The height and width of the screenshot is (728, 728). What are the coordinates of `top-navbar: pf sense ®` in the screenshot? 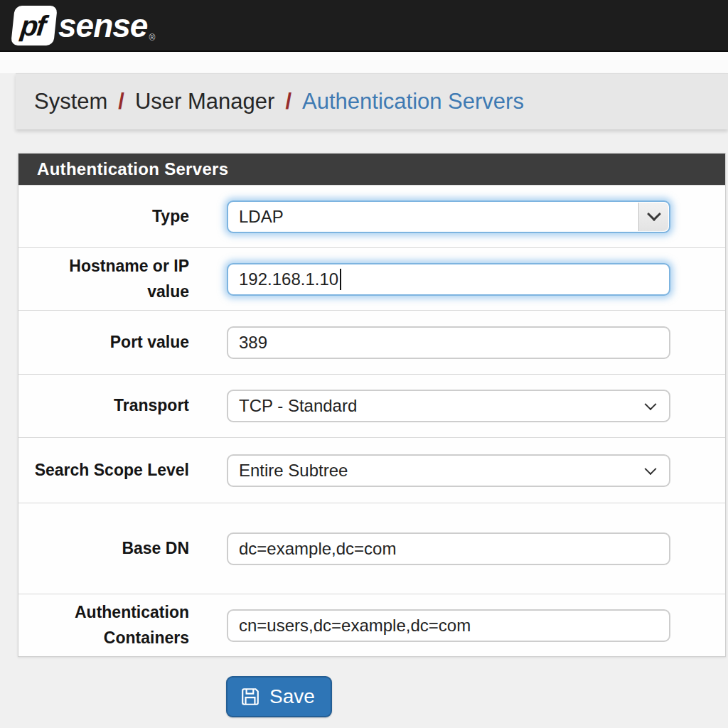 It's located at (364, 26).